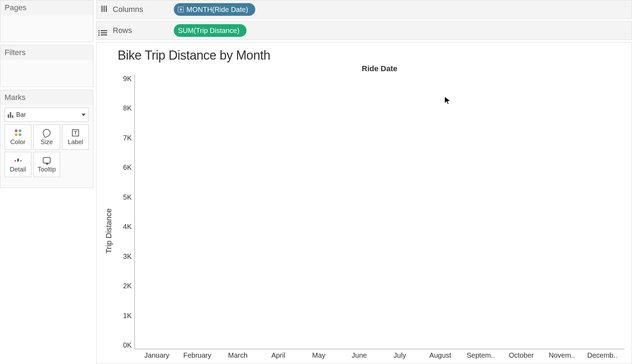 This screenshot has height=364, width=632. I want to click on filters-title: Filters, so click(47, 53).